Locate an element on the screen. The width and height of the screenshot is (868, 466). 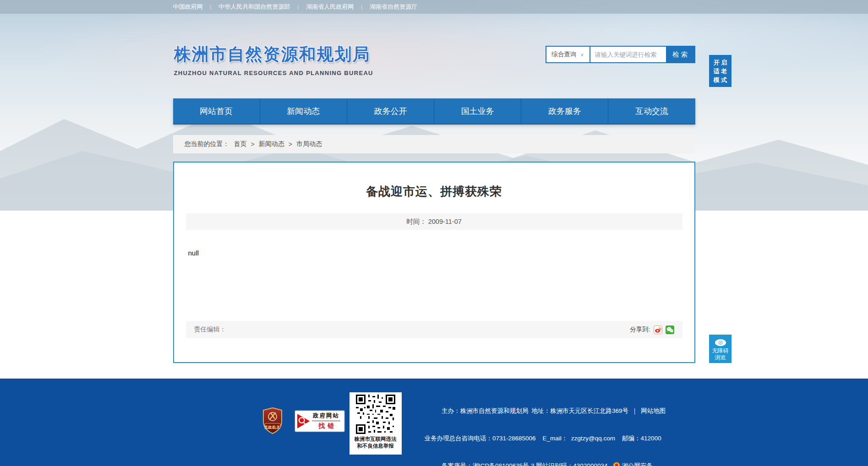
wechat-icon is located at coordinates (670, 330).